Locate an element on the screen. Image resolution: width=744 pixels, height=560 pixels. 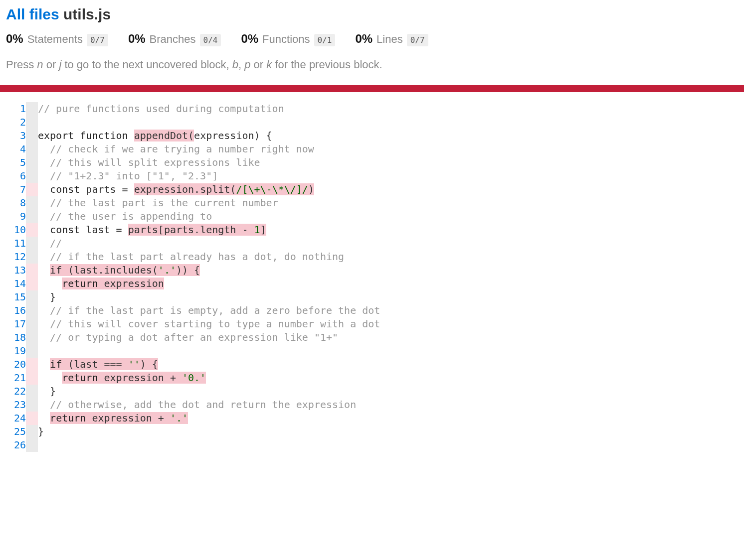
metric-statements: 0% Statements 0/7 is located at coordinates (57, 39).